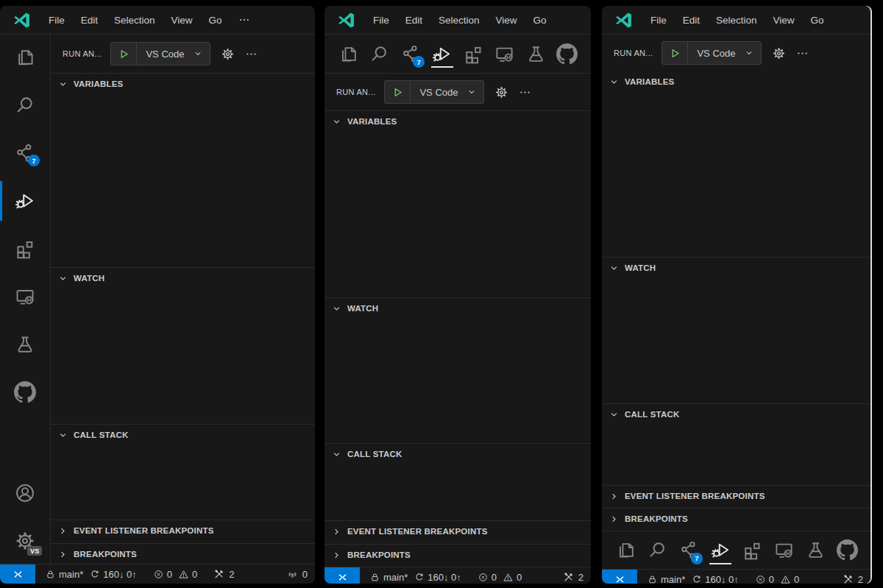  Describe the element at coordinates (244, 20) in the screenshot. I see `menu-more-icon` at that location.